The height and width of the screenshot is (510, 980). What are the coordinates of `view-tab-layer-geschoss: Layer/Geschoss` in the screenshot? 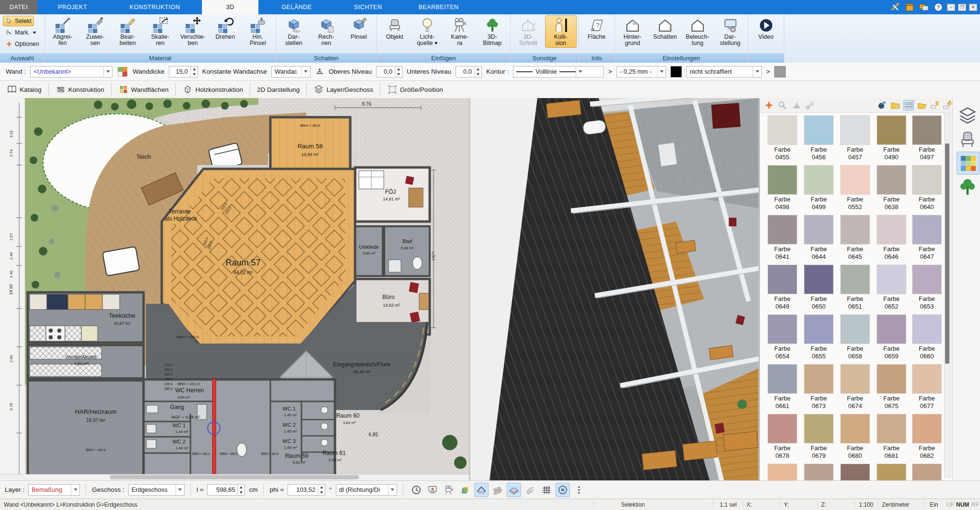 It's located at (344, 89).